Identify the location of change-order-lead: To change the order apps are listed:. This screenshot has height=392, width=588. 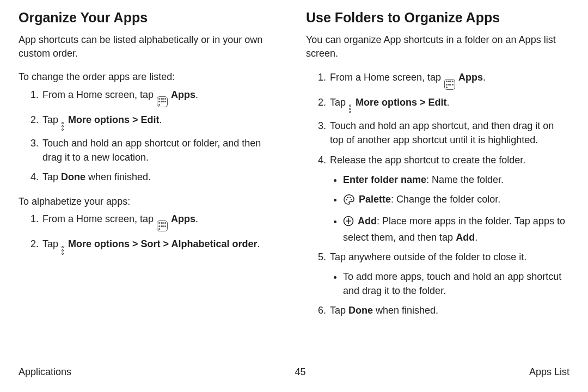
(150, 77).